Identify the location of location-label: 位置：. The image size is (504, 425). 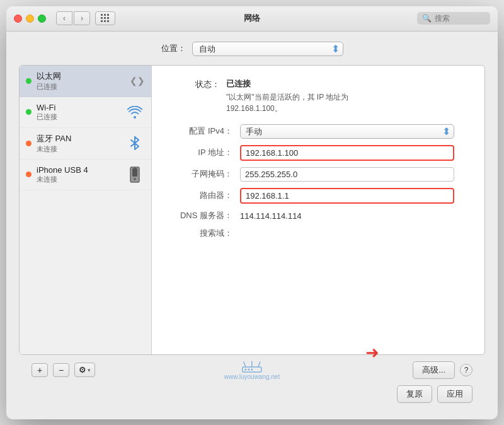
(174, 49).